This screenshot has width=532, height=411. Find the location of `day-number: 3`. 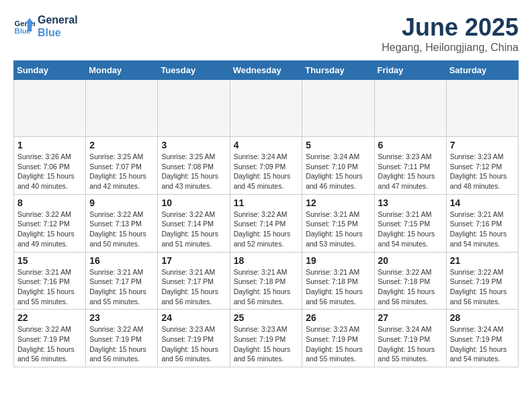

day-number: 3 is located at coordinates (193, 145).